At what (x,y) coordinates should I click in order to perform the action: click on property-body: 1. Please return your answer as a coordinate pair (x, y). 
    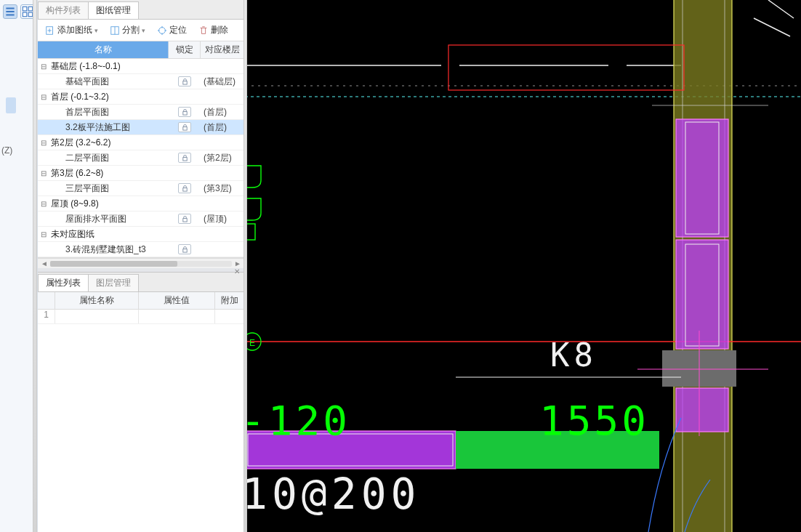
    Looking at the image, I should click on (141, 421).